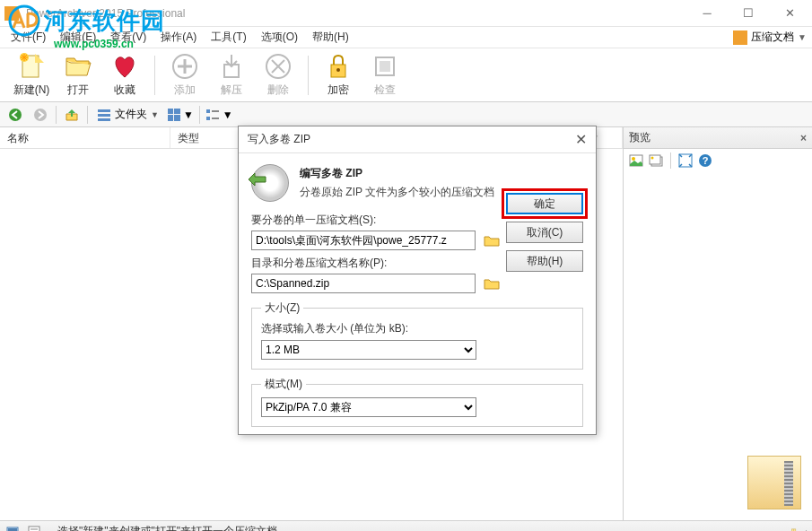  I want to click on delete-icon, so click(278, 66).